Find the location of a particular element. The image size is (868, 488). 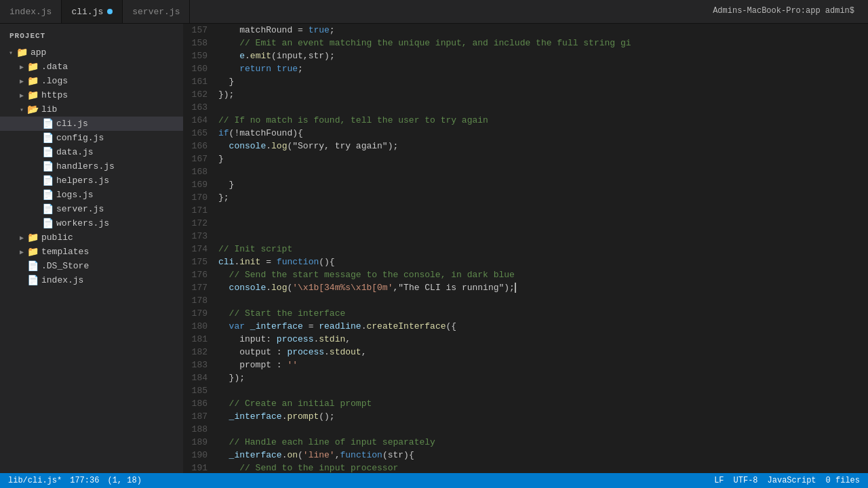

text-cursor is located at coordinates (515, 287).